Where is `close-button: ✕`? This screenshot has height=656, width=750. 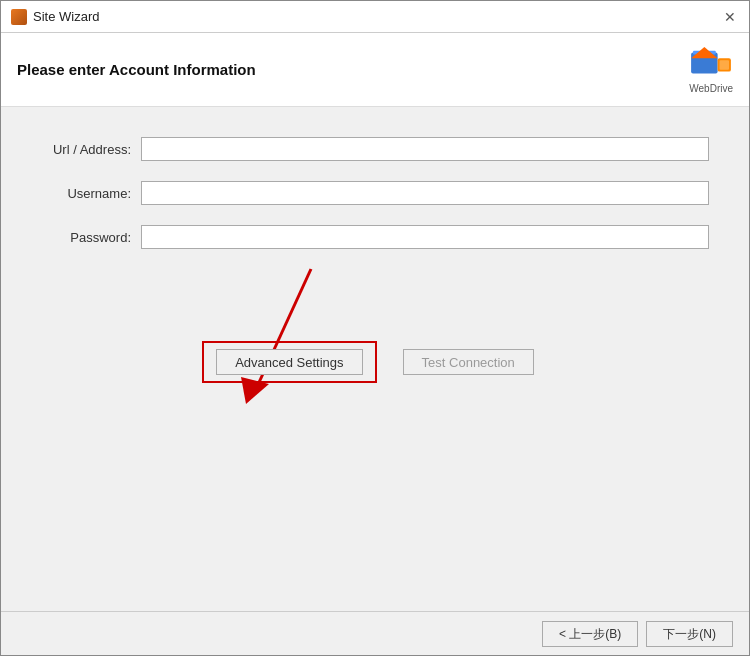 close-button: ✕ is located at coordinates (730, 17).